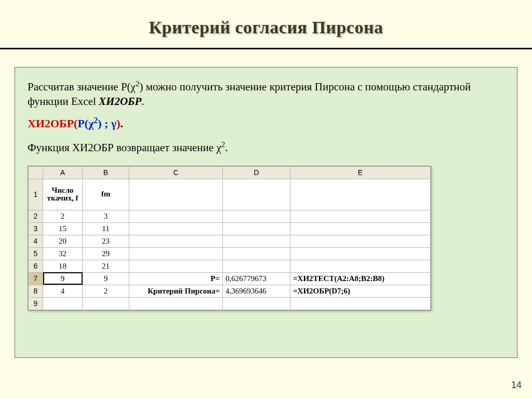 This screenshot has height=399, width=532. Describe the element at coordinates (230, 254) in the screenshot. I see `row-5: 5 32 29` at that location.